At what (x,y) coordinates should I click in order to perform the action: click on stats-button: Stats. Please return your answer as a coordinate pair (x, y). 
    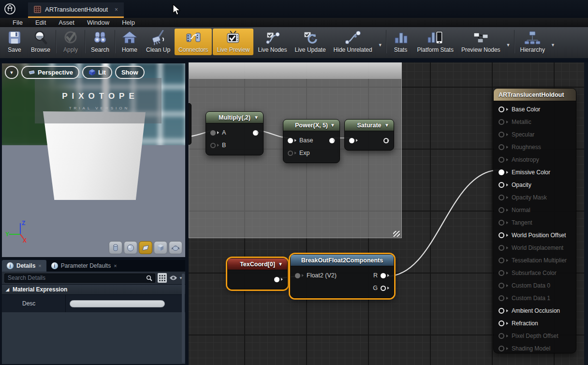
    Looking at the image, I should click on (401, 42).